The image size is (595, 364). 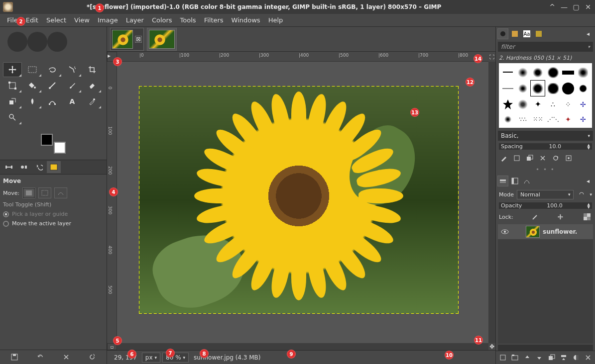 I want to click on ruler-vertical: 0100200300400500, so click(x=112, y=202).